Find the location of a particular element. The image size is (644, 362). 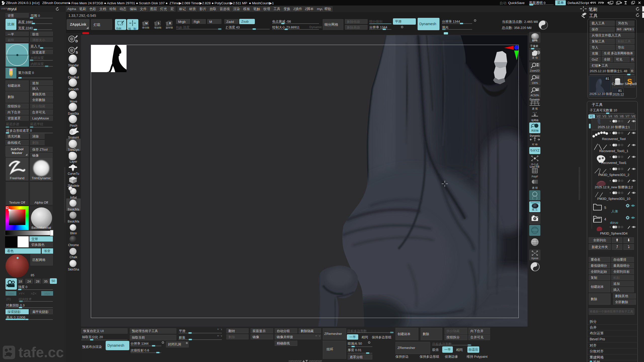

svg-text: M is located at coordinates (146, 23).